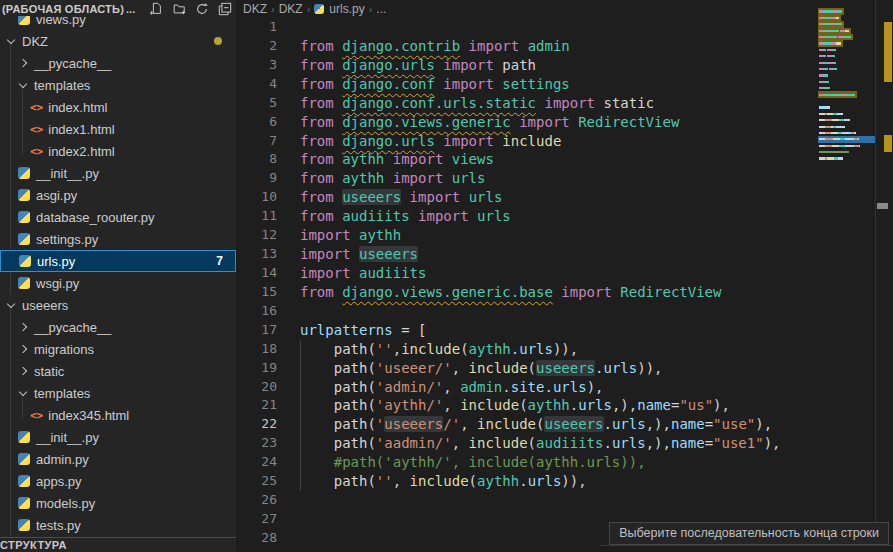 This screenshot has height=552, width=893. I want to click on code-token: audiiits, so click(570, 443).